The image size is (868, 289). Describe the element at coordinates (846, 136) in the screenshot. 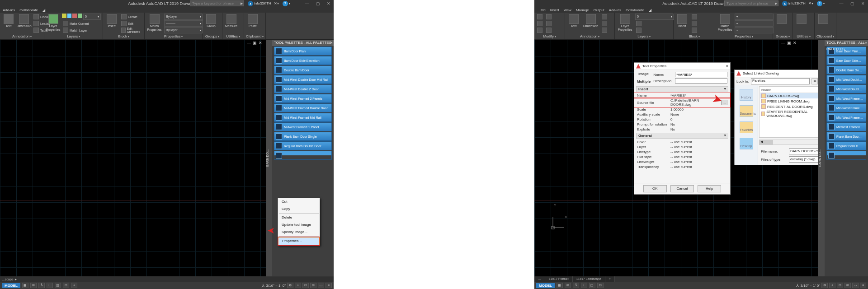

I see `palette-item: Plank Barn Doo…` at that location.